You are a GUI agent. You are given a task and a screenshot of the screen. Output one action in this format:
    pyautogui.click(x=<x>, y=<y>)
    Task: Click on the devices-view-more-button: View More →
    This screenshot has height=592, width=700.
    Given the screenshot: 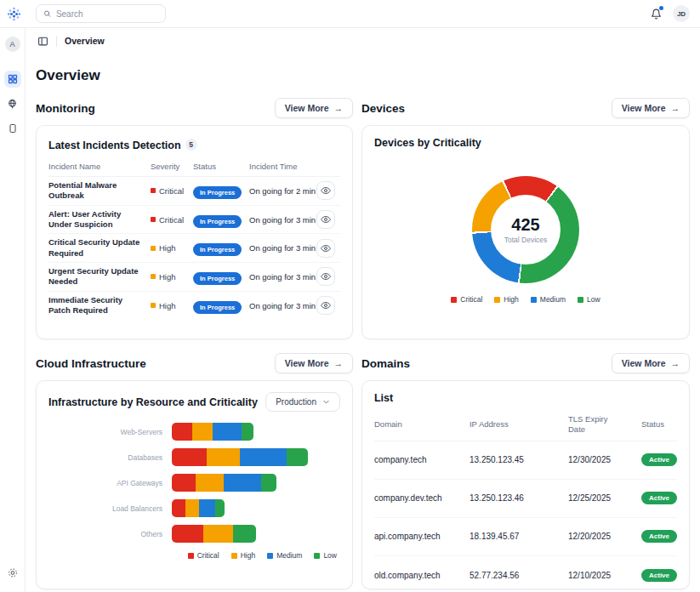 What is the action you would take?
    pyautogui.click(x=651, y=108)
    